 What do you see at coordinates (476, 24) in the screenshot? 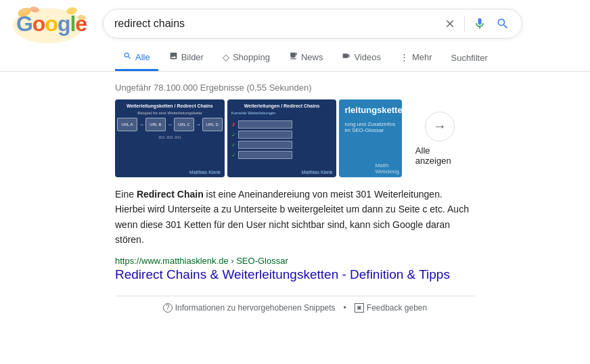
I see `search-icons` at bounding box center [476, 24].